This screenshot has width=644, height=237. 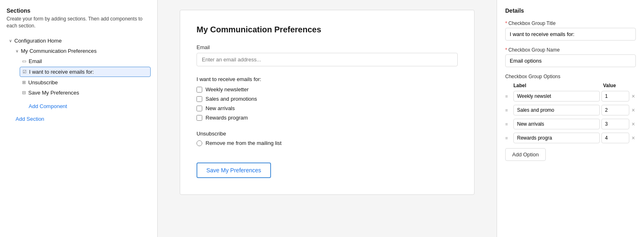 What do you see at coordinates (25, 72) in the screenshot?
I see `checkbox-icon: ☑` at bounding box center [25, 72].